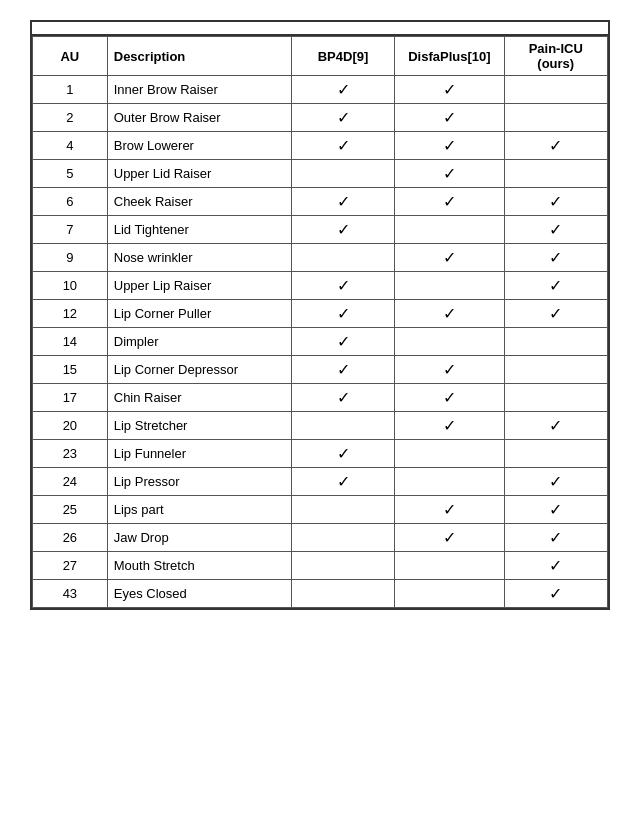 The width and height of the screenshot is (640, 820). I want to click on table-row: 43Eyes Closed✓, so click(320, 594).